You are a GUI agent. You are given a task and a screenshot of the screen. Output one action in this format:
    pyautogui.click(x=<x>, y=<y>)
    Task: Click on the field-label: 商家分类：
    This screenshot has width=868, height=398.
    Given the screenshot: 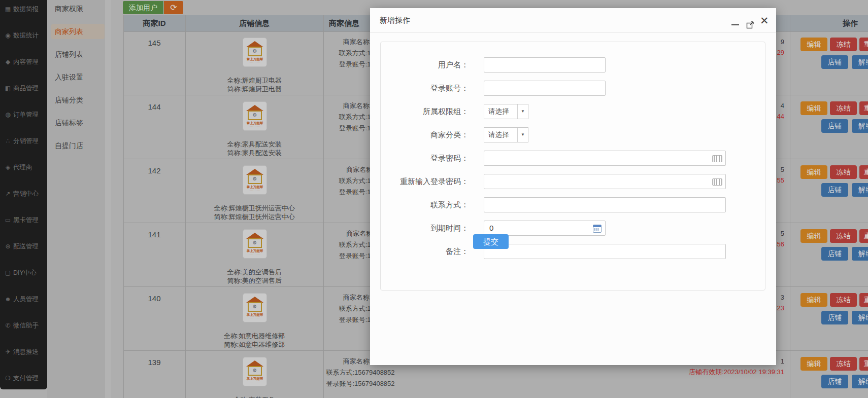 What is the action you would take?
    pyautogui.click(x=424, y=135)
    